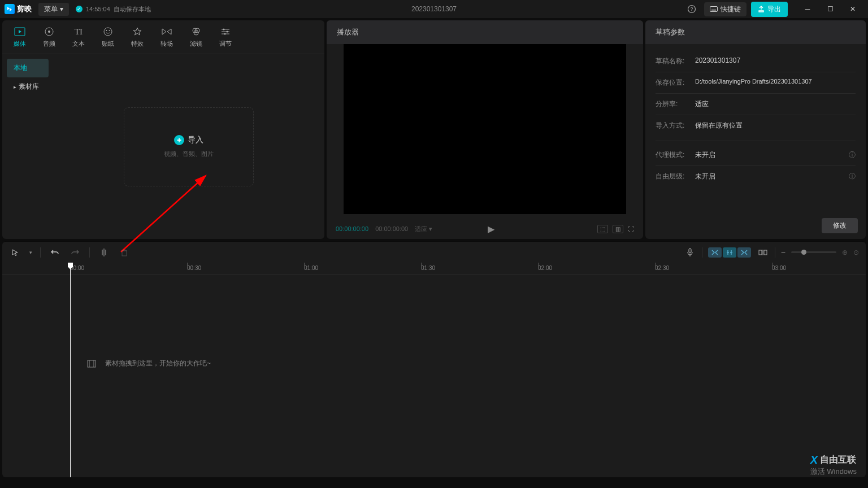 Image resolution: width=868 pixels, height=488 pixels. What do you see at coordinates (814, 252) in the screenshot?
I see `zoom-slider` at bounding box center [814, 252].